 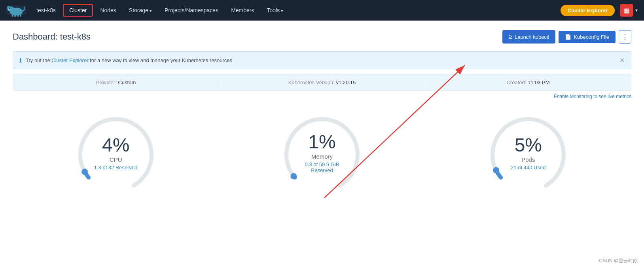 What do you see at coordinates (140, 10) in the screenshot?
I see `nav-item-storage: Storage` at bounding box center [140, 10].